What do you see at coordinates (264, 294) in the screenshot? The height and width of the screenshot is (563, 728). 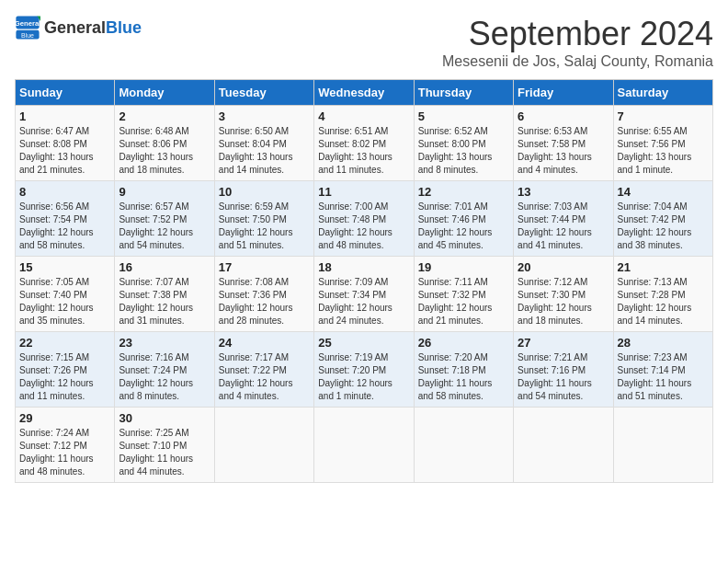 I see `calendar-cell: 17Sunrise: 7:08 AMSunset: 7:36 PMDayligh…` at bounding box center [264, 294].